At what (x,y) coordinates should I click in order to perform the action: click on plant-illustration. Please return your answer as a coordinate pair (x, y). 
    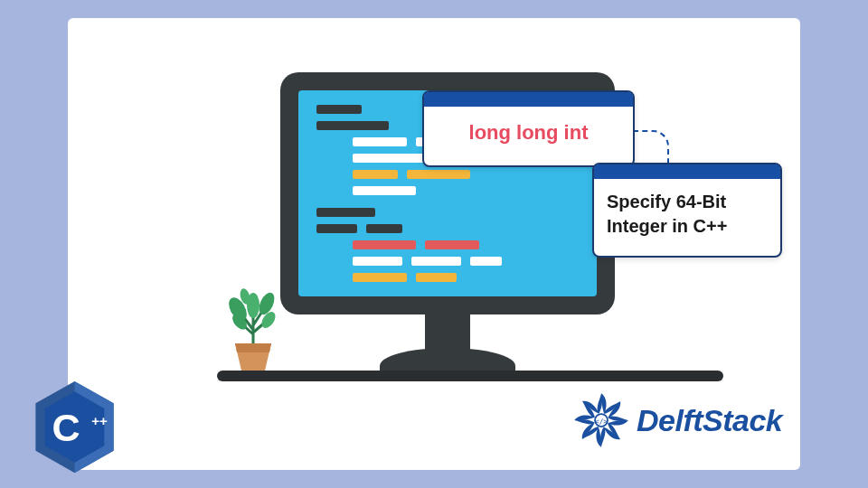
    Looking at the image, I should click on (253, 330).